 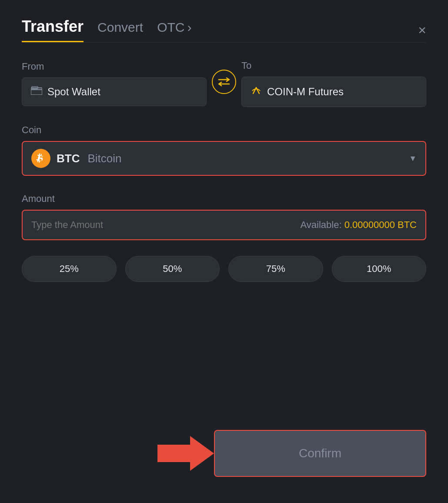 What do you see at coordinates (68, 158) in the screenshot?
I see `coin-symbol: BTC` at bounding box center [68, 158].